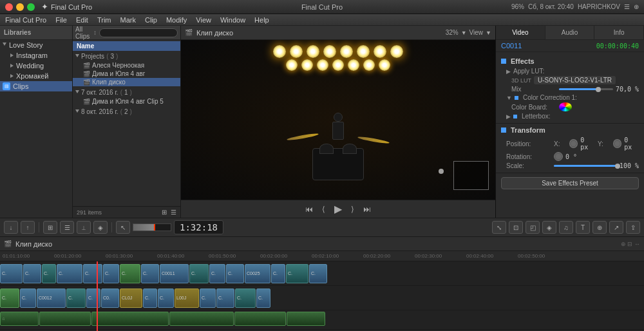 This screenshot has height=331, width=644. I want to click on menu-file: File, so click(61, 20).